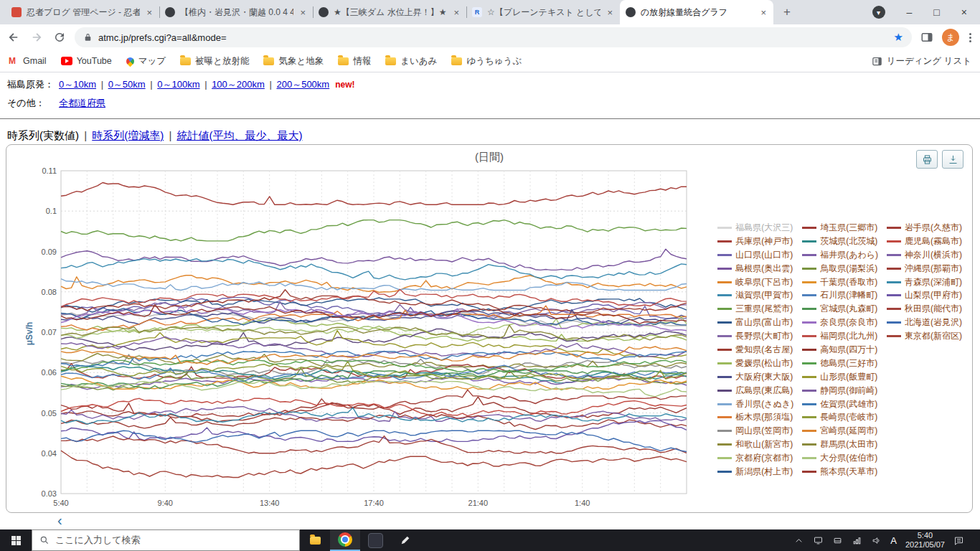 This screenshot has height=551, width=980. What do you see at coordinates (764, 323) in the screenshot?
I see `legend-label: 富山県(富山市)` at bounding box center [764, 323].